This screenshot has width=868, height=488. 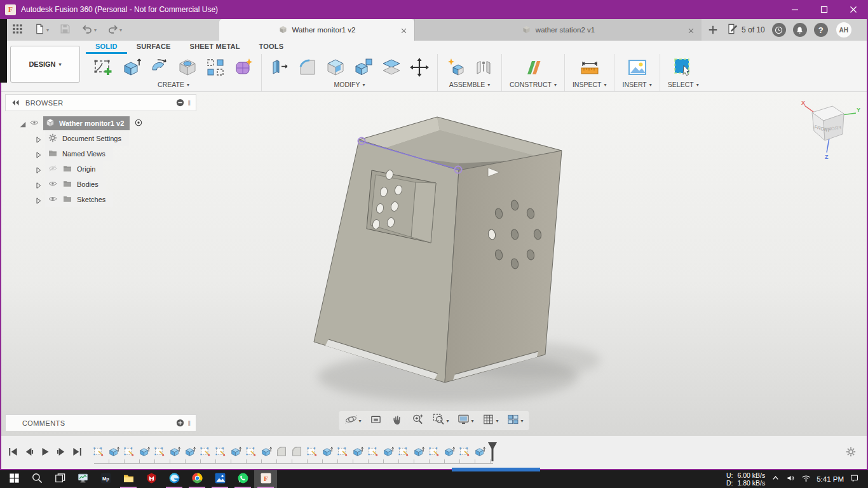 I want to click on ribbon-group-label: INSERT▾, so click(x=637, y=85).